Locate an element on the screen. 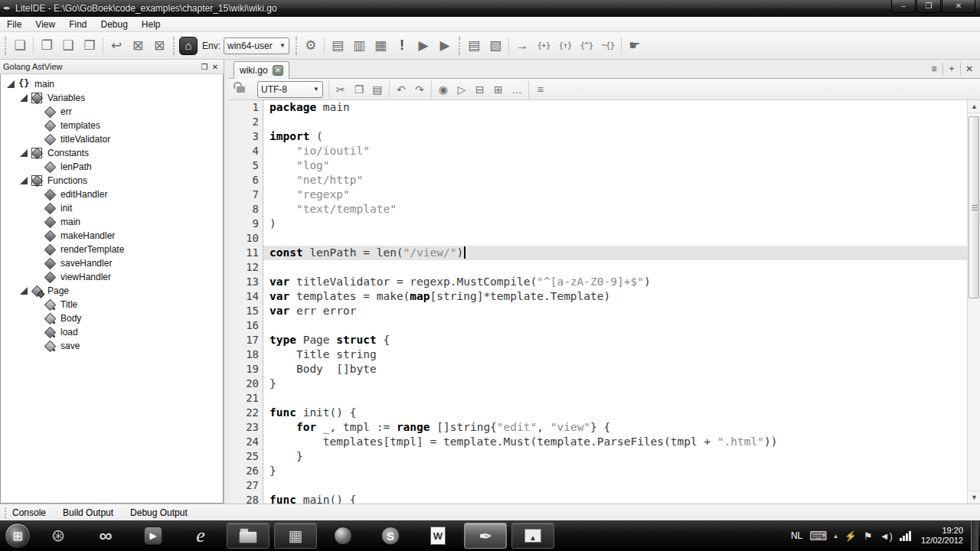 The width and height of the screenshot is (980, 551). tree-item-Constants: Constants is located at coordinates (112, 153).